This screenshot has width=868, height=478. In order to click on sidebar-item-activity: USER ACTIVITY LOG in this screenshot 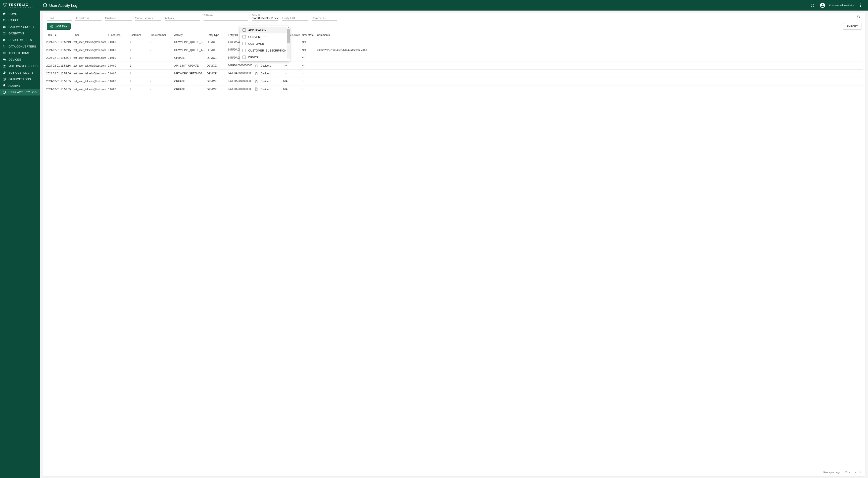, I will do `click(20, 92)`.